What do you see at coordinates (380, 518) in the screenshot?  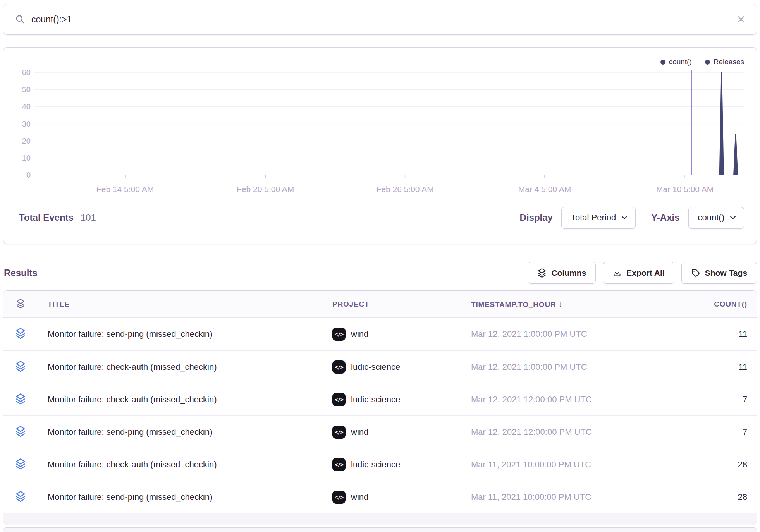 I see `table-footer` at bounding box center [380, 518].